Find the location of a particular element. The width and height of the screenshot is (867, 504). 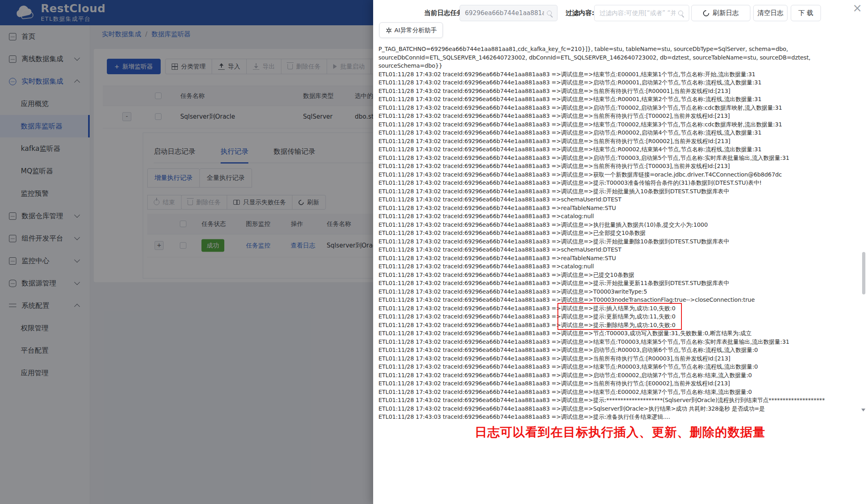

log-line: ETL01:11/28 17:43:03 traceId:69296ea66b7… is located at coordinates (619, 417).